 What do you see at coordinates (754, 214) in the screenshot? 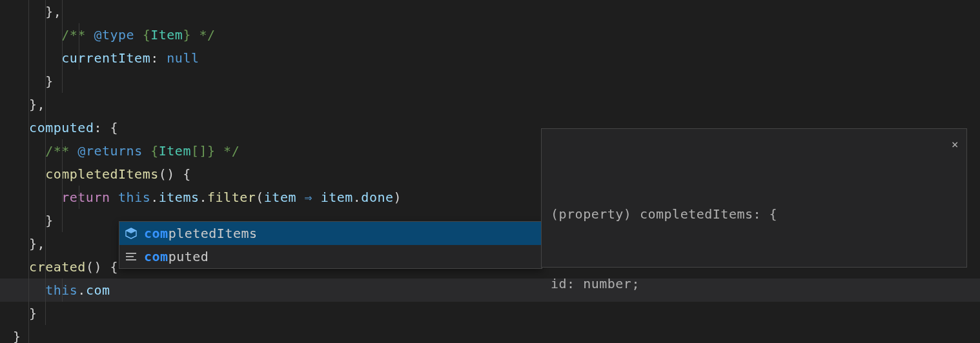
I see `type-info-line: (property) completedItems: {` at bounding box center [754, 214].